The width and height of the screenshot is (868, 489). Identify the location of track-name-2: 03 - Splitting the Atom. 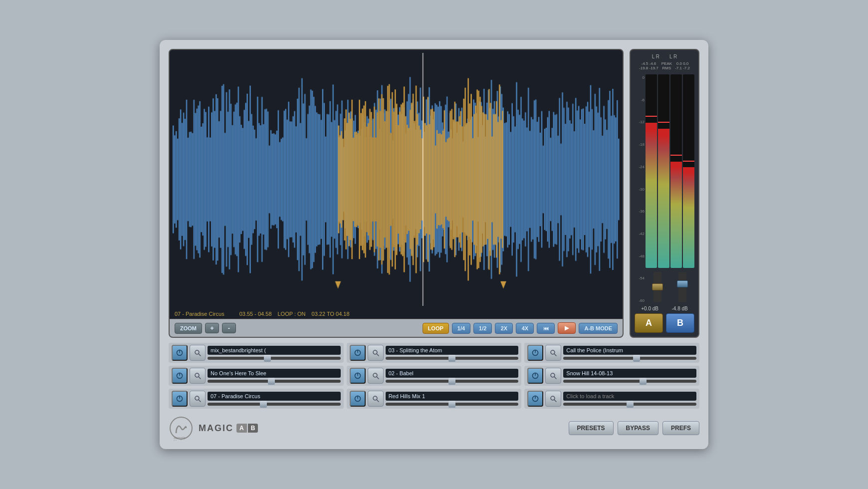
(452, 350).